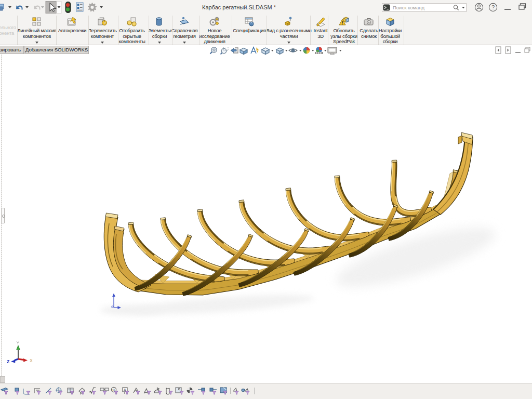 Image resolution: width=532 pixels, height=399 pixels. What do you see at coordinates (409, 7) in the screenshot?
I see `svg-text: Поиск команд` at bounding box center [409, 7].